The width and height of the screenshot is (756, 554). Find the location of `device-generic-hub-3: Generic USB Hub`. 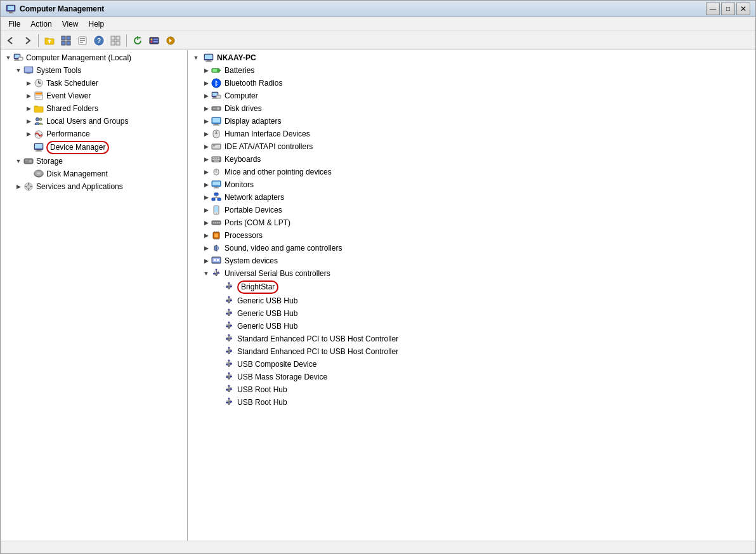

device-generic-hub-3: Generic USB Hub is located at coordinates (472, 326).